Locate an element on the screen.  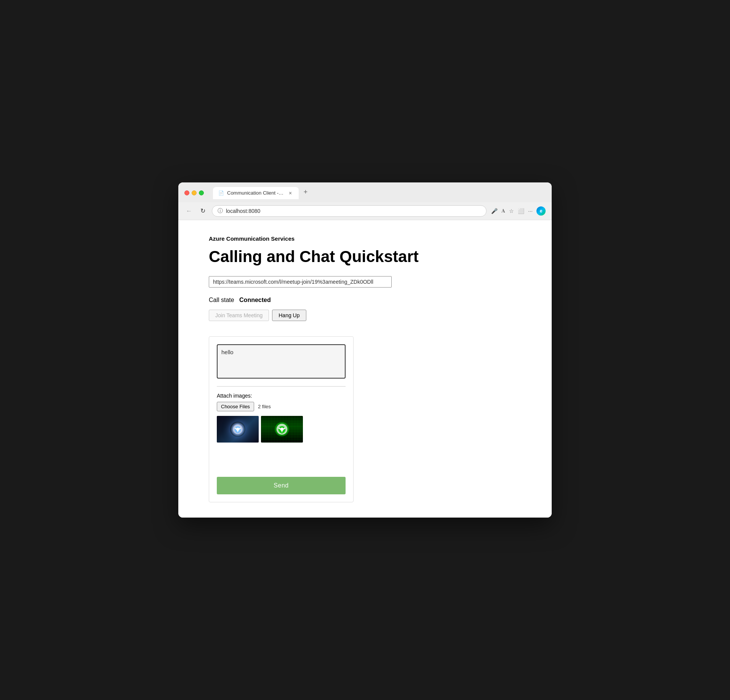
meeting-url-input is located at coordinates (300, 282).